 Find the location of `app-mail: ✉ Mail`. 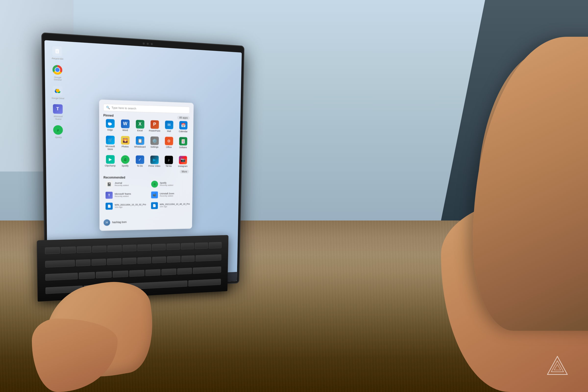

app-mail: ✉ Mail is located at coordinates (169, 126).